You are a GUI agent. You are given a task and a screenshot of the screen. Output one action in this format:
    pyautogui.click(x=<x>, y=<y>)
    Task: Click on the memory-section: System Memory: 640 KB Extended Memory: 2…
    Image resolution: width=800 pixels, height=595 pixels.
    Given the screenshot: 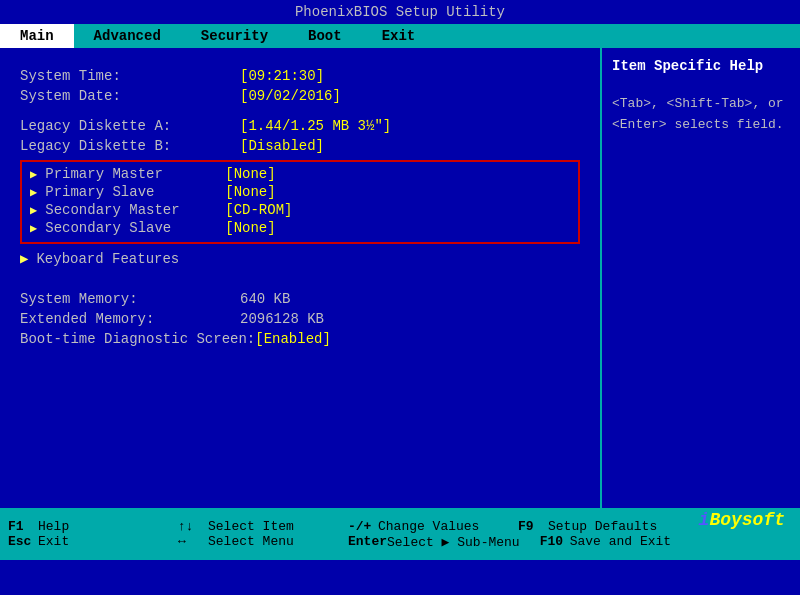 What is the action you would take?
    pyautogui.click(x=300, y=319)
    